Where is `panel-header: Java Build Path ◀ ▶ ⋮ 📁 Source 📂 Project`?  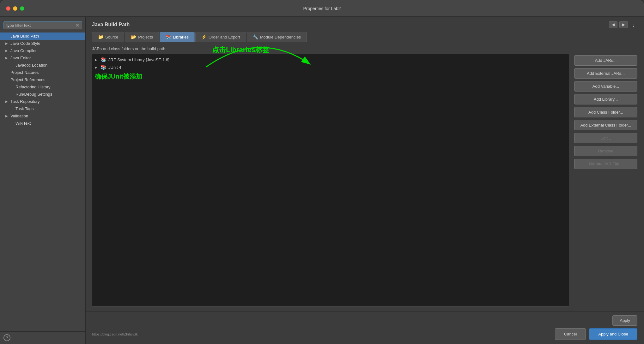 panel-header: Java Build Path ◀ ▶ ⋮ 📁 Source 📂 Project is located at coordinates (365, 29).